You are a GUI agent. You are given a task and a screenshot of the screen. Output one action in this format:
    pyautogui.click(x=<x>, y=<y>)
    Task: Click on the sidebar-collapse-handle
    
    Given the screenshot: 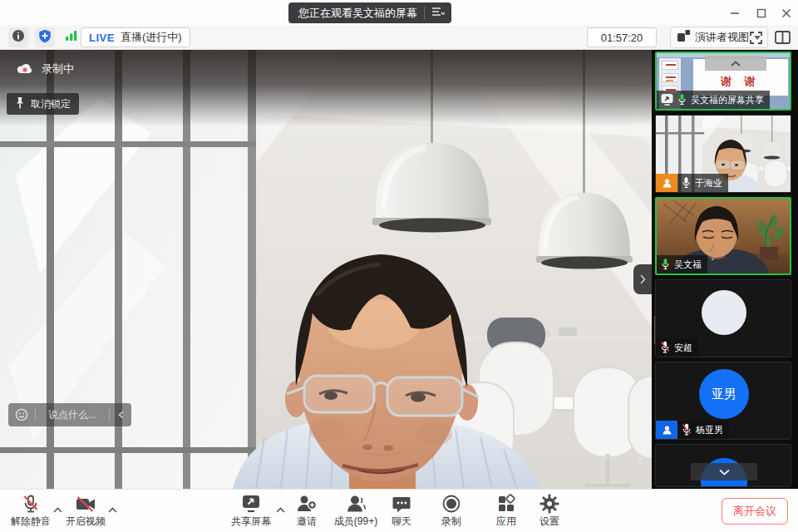 What is the action you would take?
    pyautogui.click(x=643, y=279)
    